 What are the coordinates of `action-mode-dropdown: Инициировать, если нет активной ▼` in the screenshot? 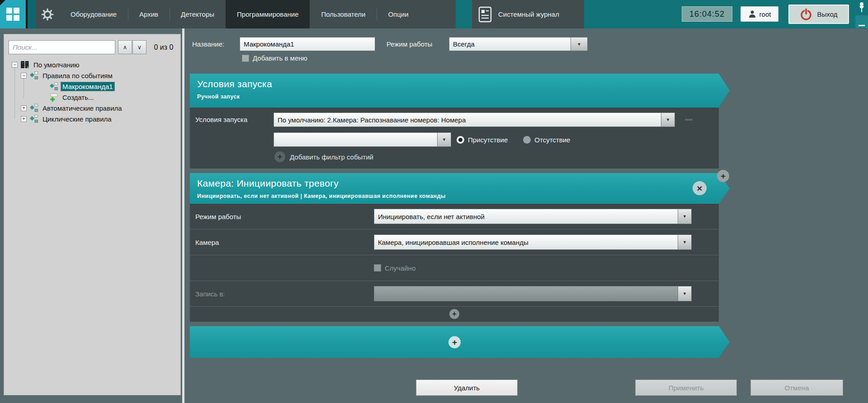 It's located at (533, 216).